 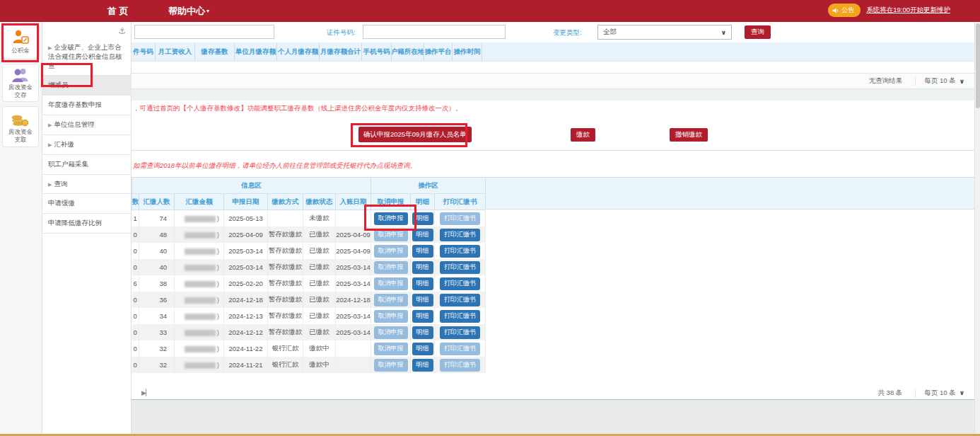 I want to click on sidebar-item: ▶查询, so click(x=87, y=185).